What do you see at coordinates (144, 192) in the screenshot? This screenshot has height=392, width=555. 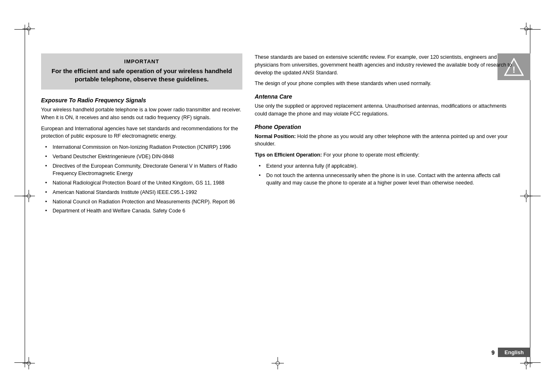 I see `list-item: American National Standards Institute (A…` at bounding box center [144, 192].